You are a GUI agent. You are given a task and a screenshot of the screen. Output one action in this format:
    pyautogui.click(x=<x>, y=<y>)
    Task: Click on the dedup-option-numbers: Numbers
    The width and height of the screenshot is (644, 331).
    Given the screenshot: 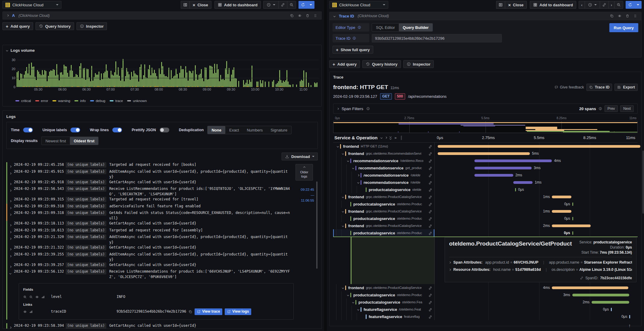 What is the action you would take?
    pyautogui.click(x=255, y=130)
    